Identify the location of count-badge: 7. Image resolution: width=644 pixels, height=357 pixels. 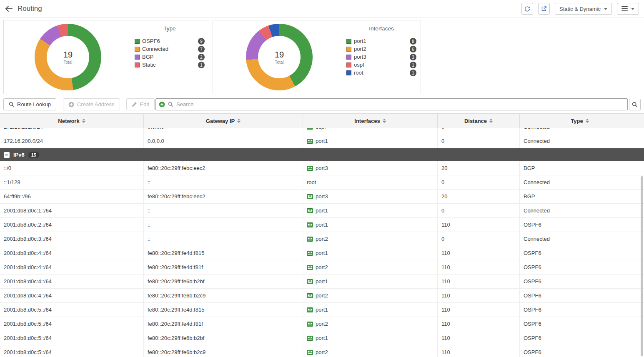
(201, 49).